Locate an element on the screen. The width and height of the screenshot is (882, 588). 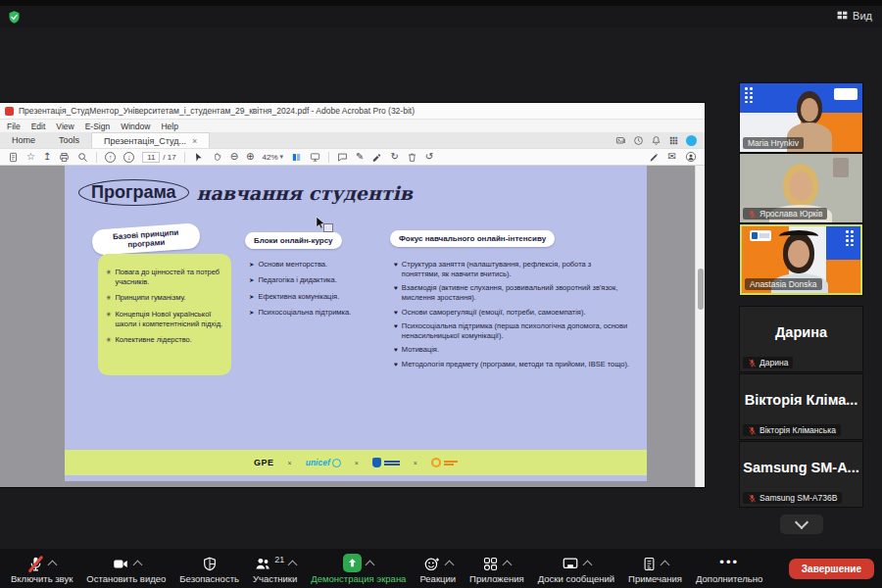
menu-view: View is located at coordinates (65, 126).